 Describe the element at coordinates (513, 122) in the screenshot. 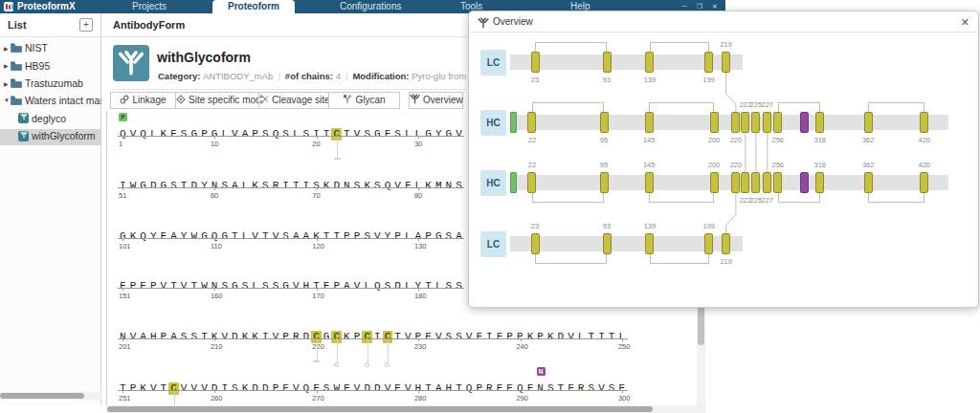

I see `pyro-glu-marker` at that location.